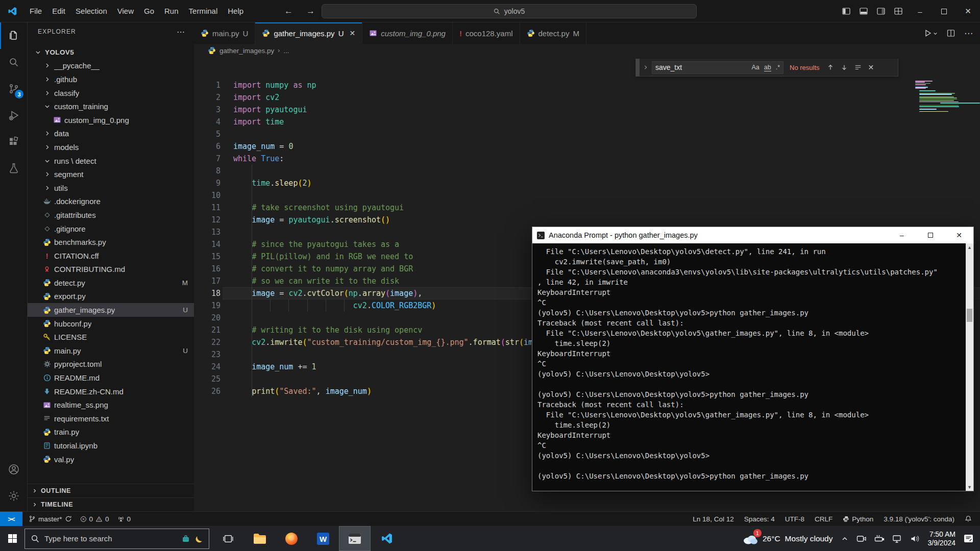 Image resolution: width=980 pixels, height=551 pixels. What do you see at coordinates (117, 539) in the screenshot?
I see `taskbar-search-box: Type here to search` at bounding box center [117, 539].